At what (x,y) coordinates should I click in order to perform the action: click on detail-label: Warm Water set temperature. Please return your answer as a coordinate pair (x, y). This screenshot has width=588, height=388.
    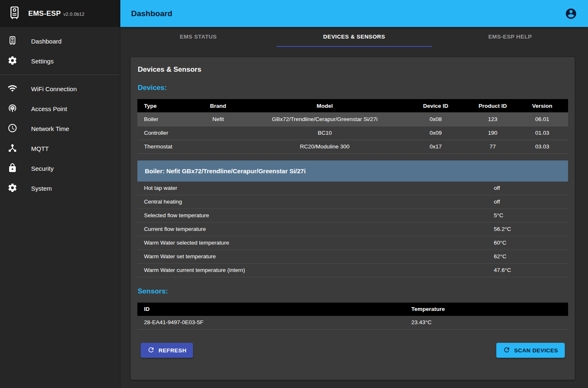
    Looking at the image, I should click on (319, 256).